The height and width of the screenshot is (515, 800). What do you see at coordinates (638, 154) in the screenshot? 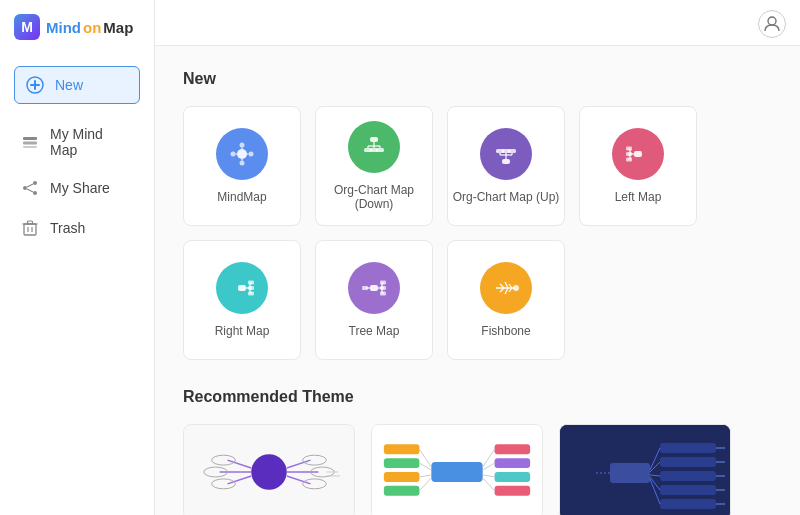
I see `left-map-icon` at bounding box center [638, 154].